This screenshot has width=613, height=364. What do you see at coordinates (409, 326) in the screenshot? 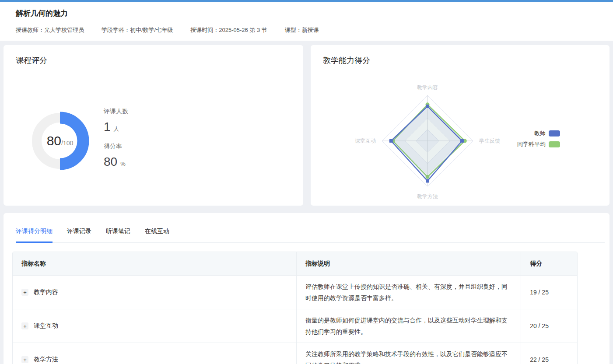
I see `indicator-description: 衡量的是教师如何促进课堂内的交流与合作，以及这些互动对学生理解和支持他们学习的重…` at bounding box center [409, 326].